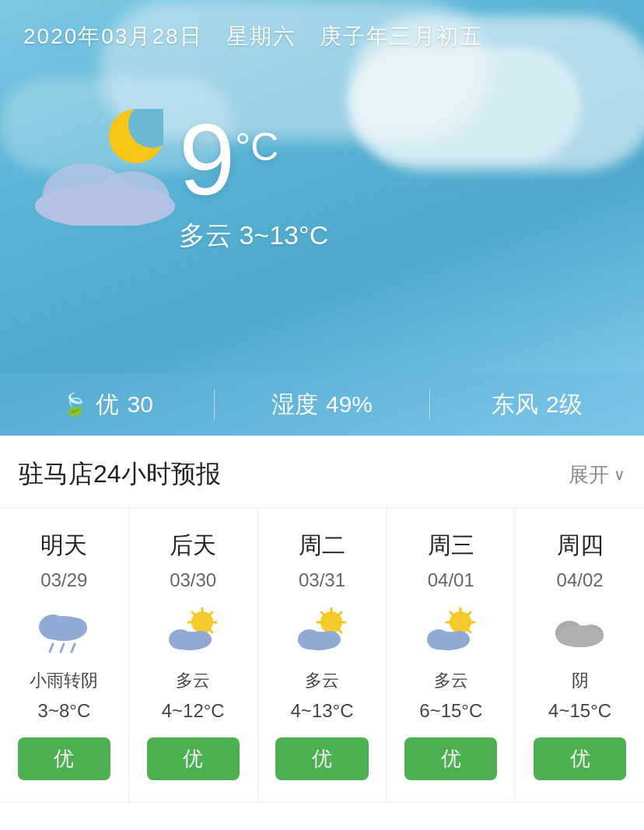 This screenshot has width=644, height=830. I want to click on day-3-desc: 多云, so click(322, 681).